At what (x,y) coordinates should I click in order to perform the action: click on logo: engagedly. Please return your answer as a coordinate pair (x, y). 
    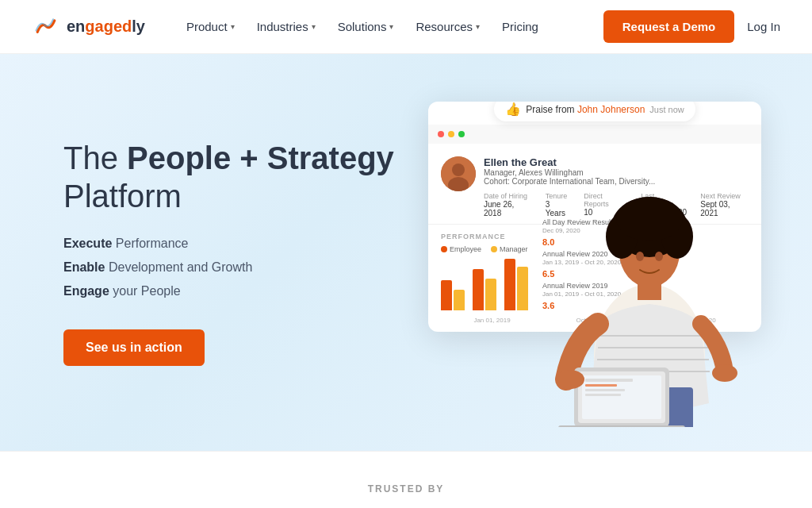
    Looking at the image, I should click on (89, 27).